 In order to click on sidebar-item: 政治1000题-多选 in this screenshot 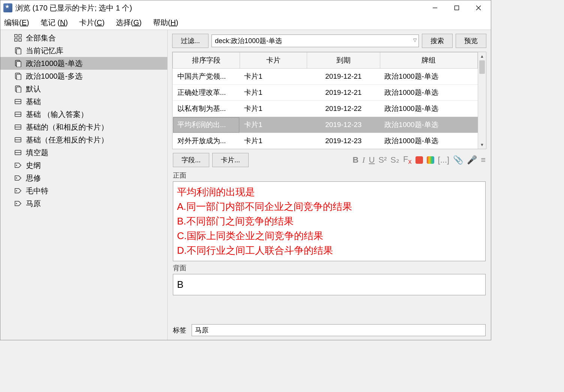, I will do `click(84, 76)`.